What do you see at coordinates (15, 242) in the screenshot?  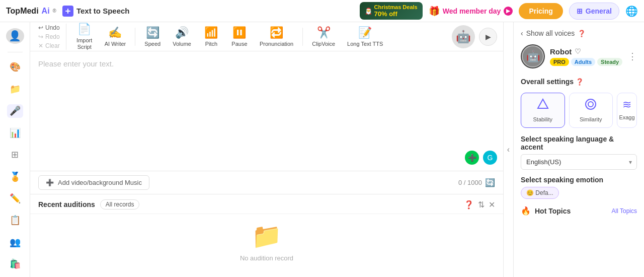 I see `sidebar-icon-users: 👥` at bounding box center [15, 242].